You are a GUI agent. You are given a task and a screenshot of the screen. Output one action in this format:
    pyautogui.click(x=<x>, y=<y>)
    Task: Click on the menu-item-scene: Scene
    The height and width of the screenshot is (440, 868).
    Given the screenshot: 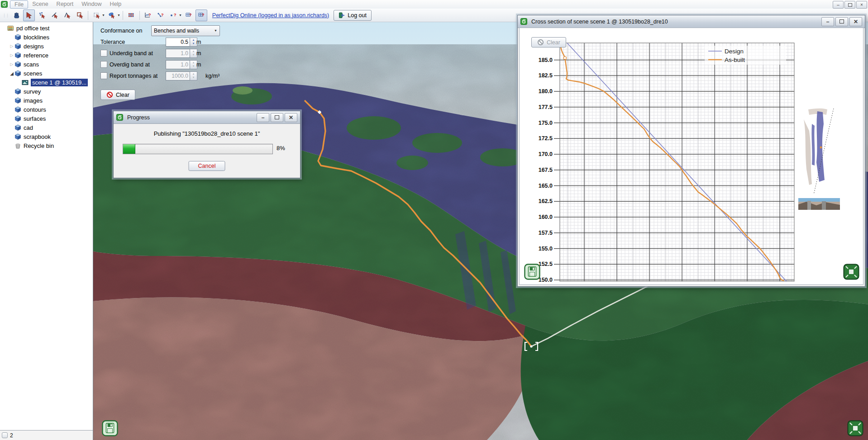 What is the action you would take?
    pyautogui.click(x=40, y=5)
    